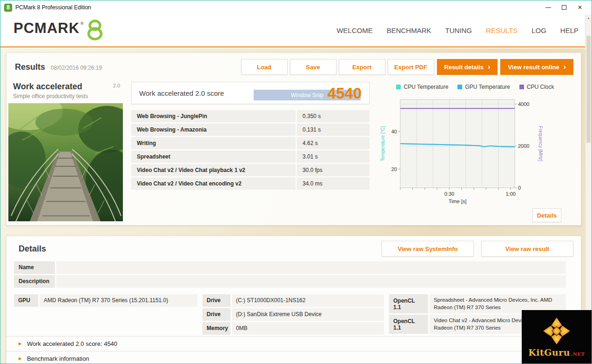  I want to click on legend-cpu-clock: CPU Clock, so click(537, 87).